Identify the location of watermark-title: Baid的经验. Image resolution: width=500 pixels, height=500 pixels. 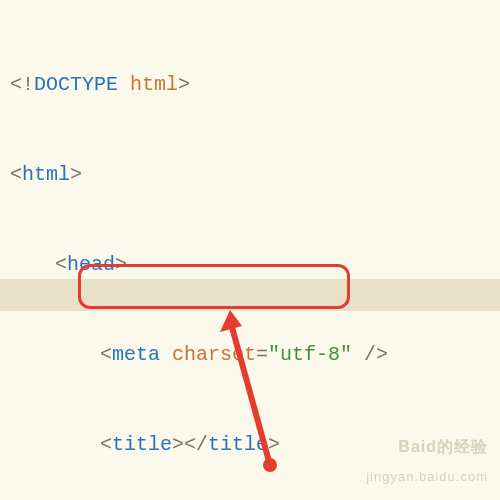
(427, 447).